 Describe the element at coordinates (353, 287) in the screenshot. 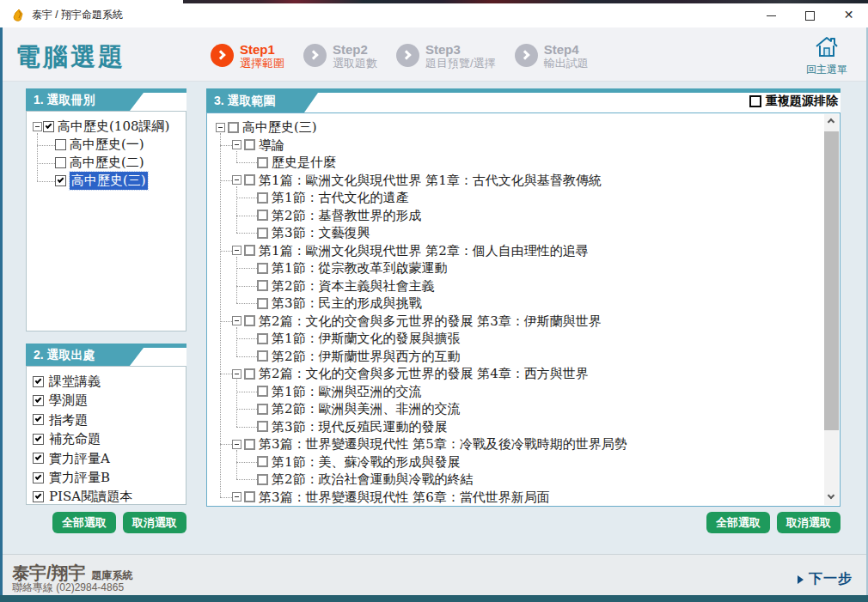

I see `tree-item-label: 第2節：資本主義與社會主義` at that location.